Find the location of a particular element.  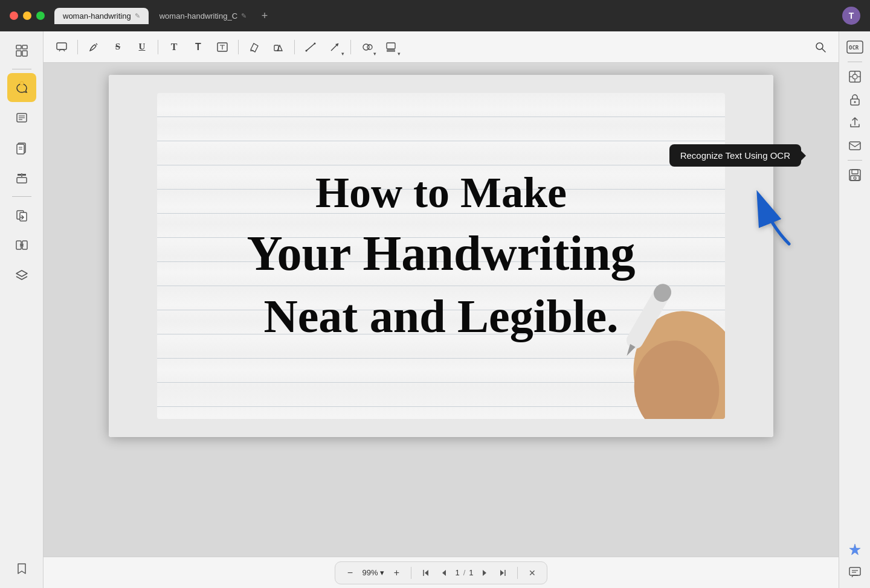

avatar: T is located at coordinates (851, 16).